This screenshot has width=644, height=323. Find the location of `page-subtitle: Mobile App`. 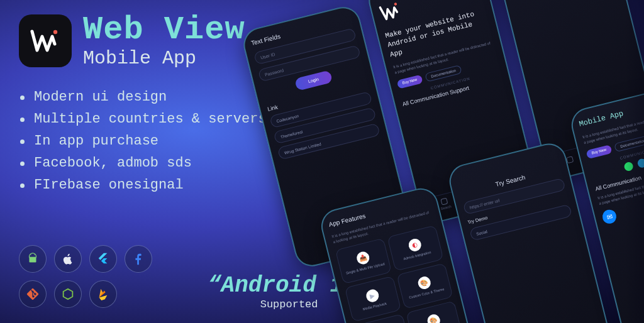

page-subtitle: Mobile App is located at coordinates (164, 58).